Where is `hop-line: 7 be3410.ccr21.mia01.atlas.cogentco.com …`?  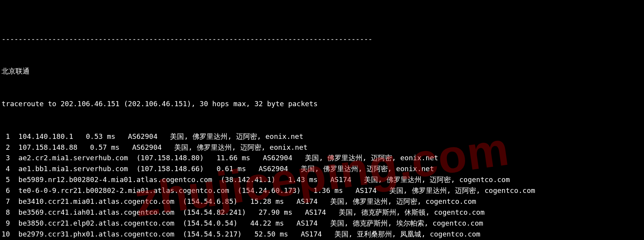 hop-line: 7 be3410.ccr21.mia01.atlas.cogentco.com … is located at coordinates (322, 201).